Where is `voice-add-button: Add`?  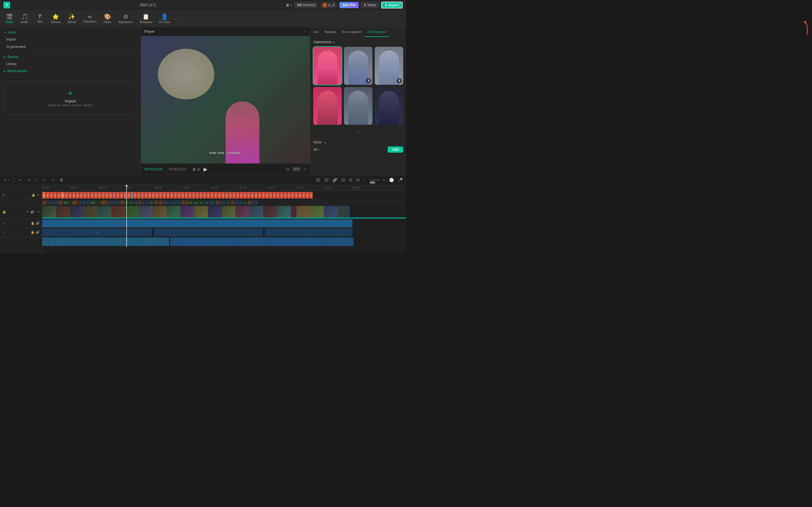 voice-add-button: Add is located at coordinates (395, 150).